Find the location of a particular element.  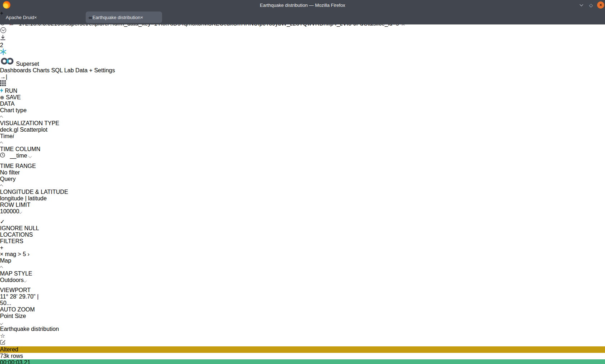

extension-asterisk-icon is located at coordinates (302, 53).